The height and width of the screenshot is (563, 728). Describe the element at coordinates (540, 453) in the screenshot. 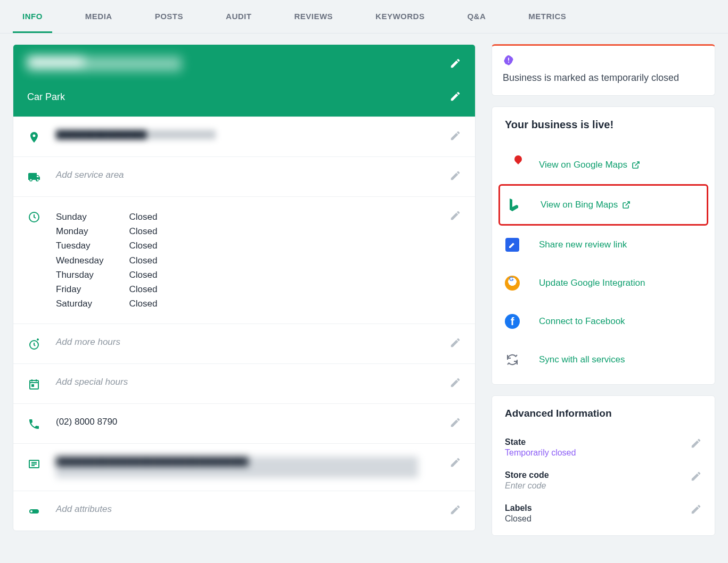

I see `state-value: Temporarily closed` at that location.